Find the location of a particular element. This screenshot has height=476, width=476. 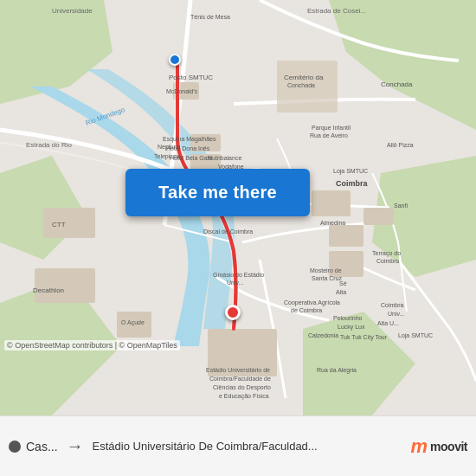

arrow-icon: → is located at coordinates (75, 447).